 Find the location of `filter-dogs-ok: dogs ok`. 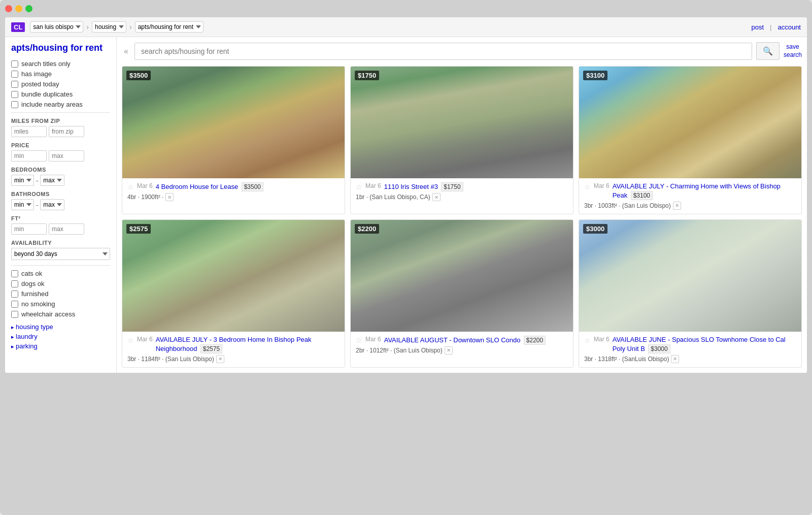

filter-dogs-ok: dogs ok is located at coordinates (61, 283).